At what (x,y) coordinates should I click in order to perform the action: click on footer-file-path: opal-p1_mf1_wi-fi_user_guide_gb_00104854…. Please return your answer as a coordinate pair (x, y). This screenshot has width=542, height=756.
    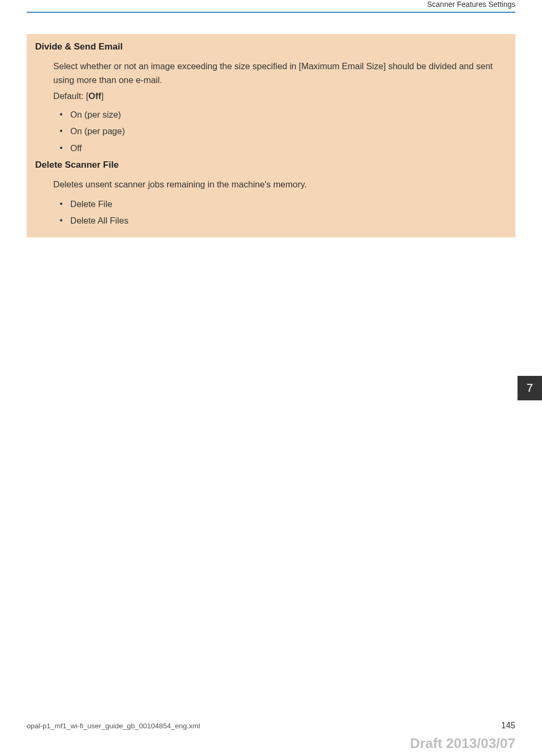
    Looking at the image, I should click on (113, 726).